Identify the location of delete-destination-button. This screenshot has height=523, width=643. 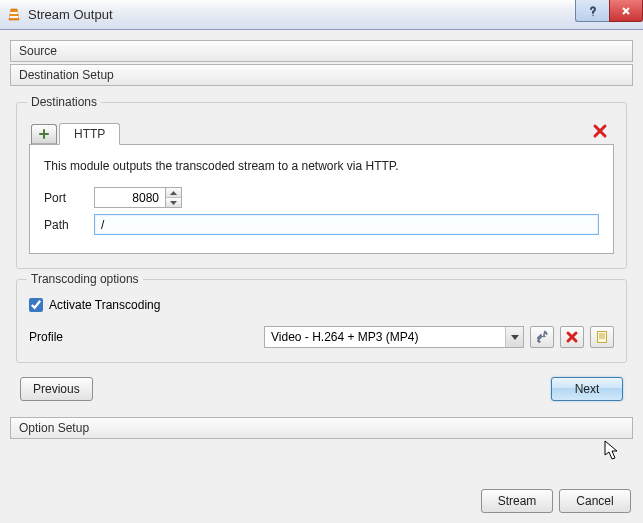
(600, 132).